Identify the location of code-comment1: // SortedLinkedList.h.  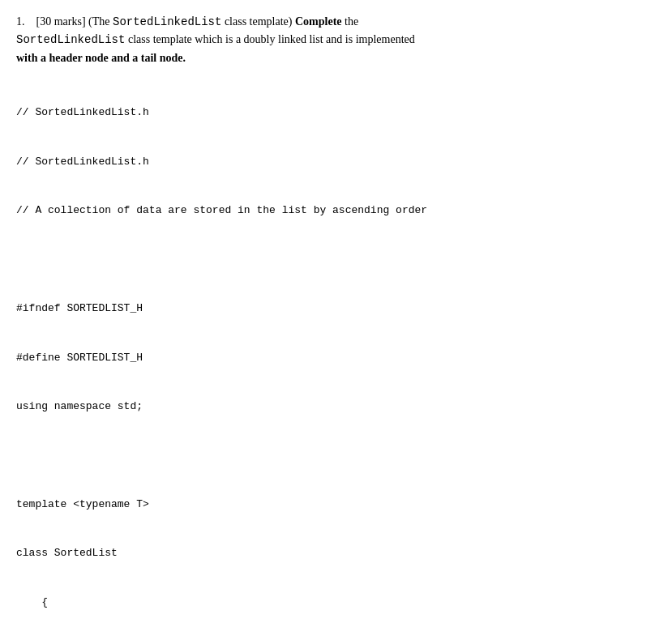
(328, 113).